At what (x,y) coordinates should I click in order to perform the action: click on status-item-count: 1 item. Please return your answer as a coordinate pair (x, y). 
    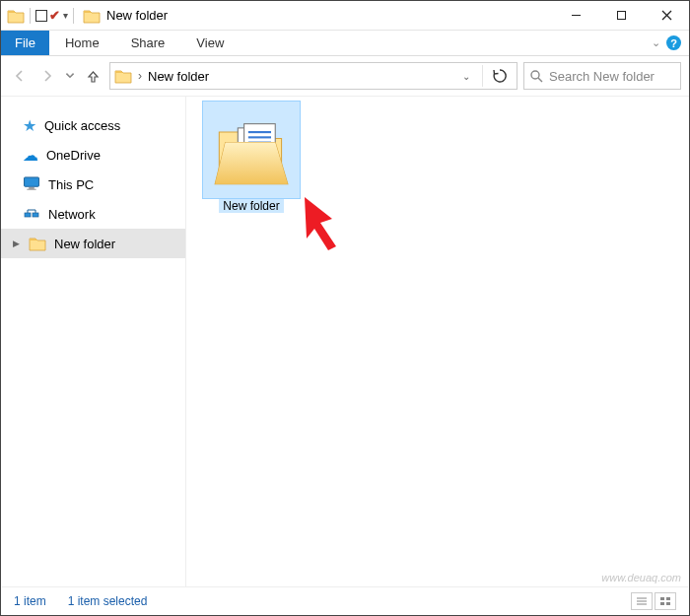
    Looking at the image, I should click on (30, 601).